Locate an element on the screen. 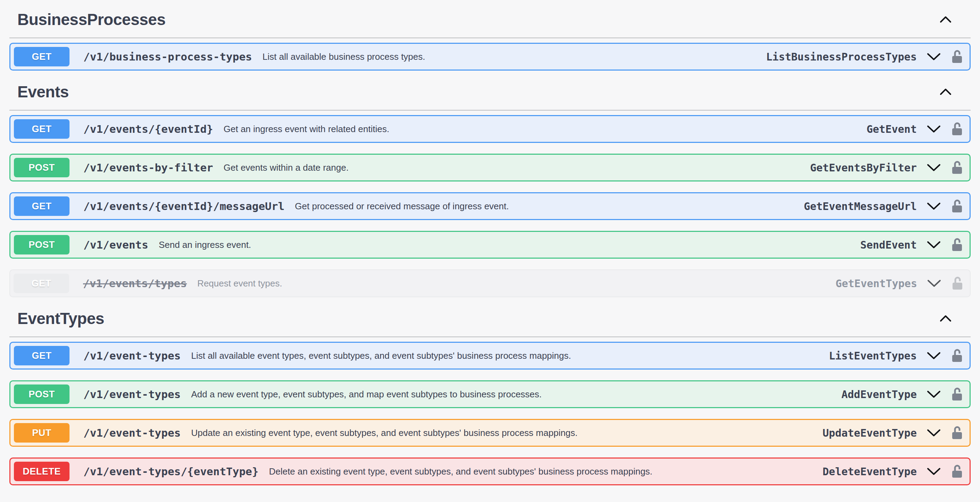 The height and width of the screenshot is (502, 980). section-title: BusinessProcesses is located at coordinates (91, 19).